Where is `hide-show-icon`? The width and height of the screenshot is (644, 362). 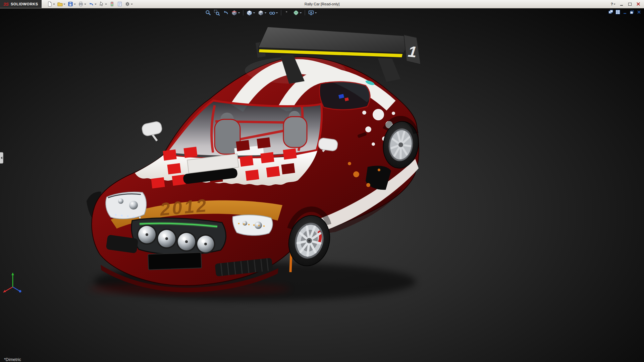
hide-show-icon is located at coordinates (272, 13).